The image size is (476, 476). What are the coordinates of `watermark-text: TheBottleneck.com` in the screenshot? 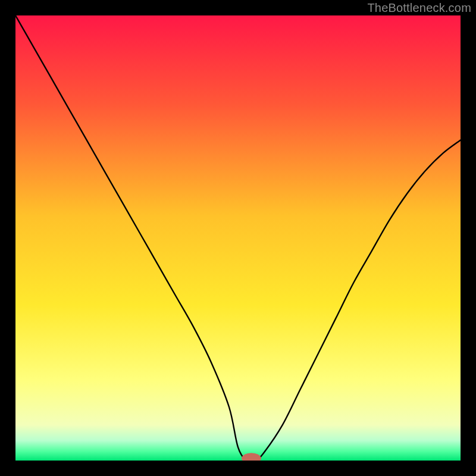 It's located at (419, 8).